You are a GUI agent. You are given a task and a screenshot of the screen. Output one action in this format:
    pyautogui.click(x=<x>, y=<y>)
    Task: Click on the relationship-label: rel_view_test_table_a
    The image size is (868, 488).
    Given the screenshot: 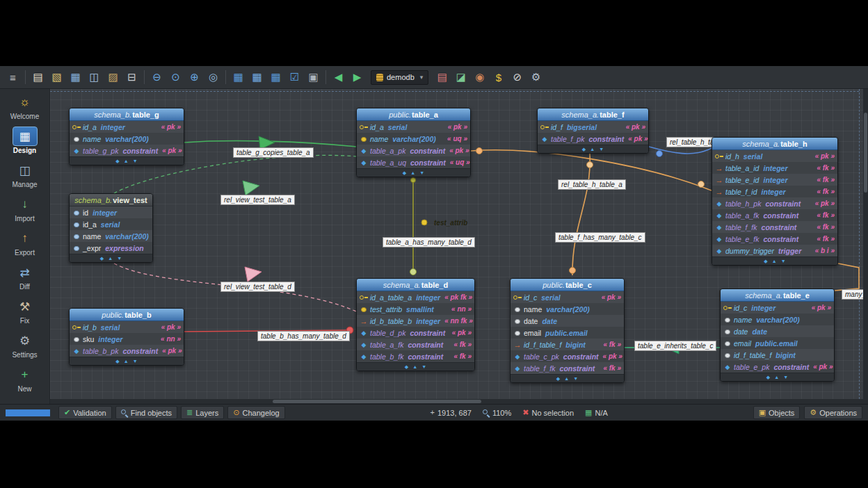 What is the action you would take?
    pyautogui.click(x=257, y=200)
    